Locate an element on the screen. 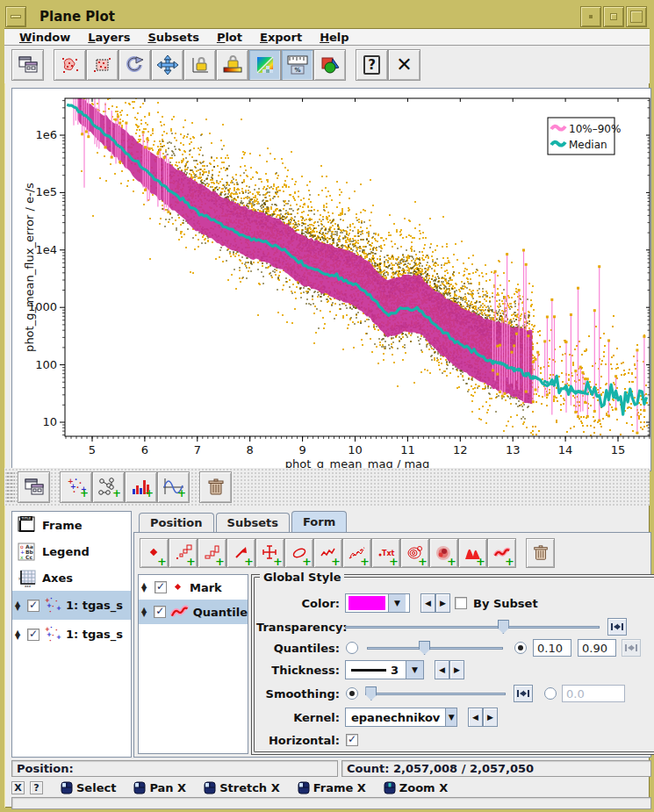  form-row-mark: ▲▼ ✓ Mark is located at coordinates (193, 587).